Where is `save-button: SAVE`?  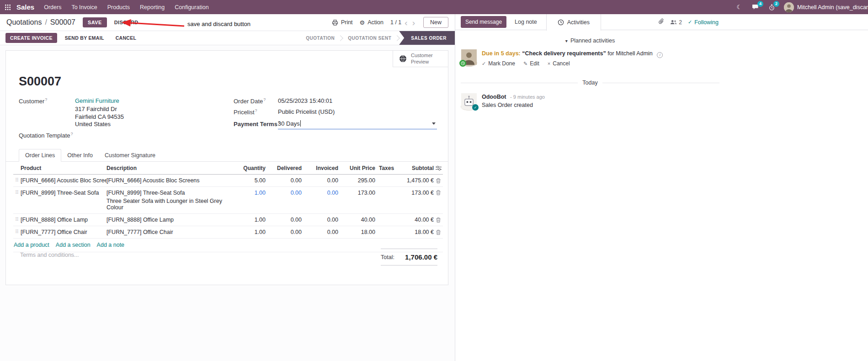 save-button: SAVE is located at coordinates (95, 22).